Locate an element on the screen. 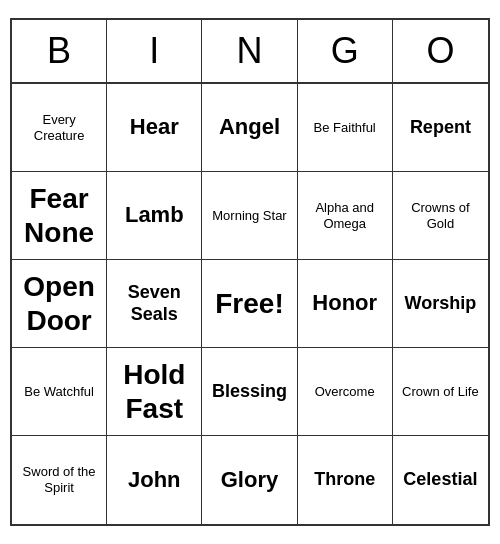 This screenshot has height=544, width=500. bingo-cell: Fear None is located at coordinates (60, 216).